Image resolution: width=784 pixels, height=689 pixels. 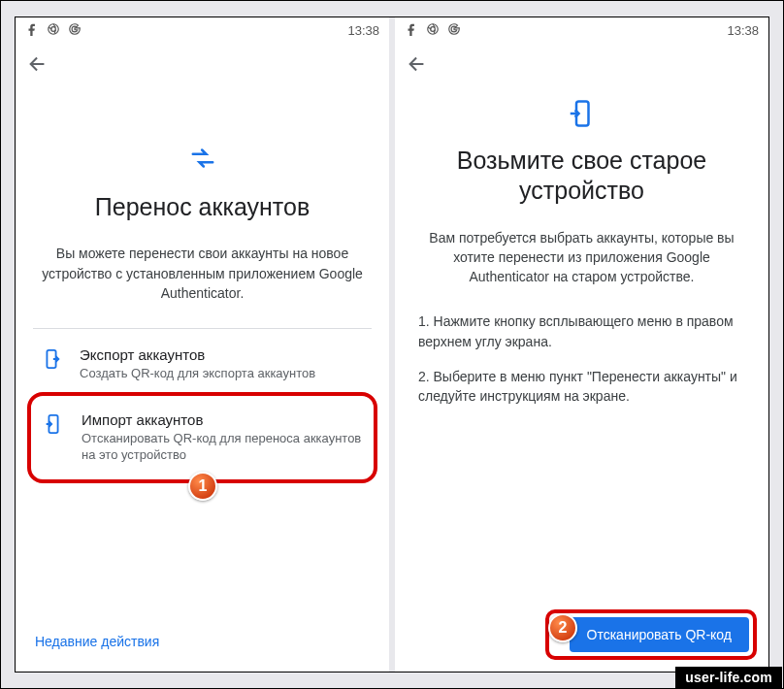 I want to click on page-desc: Вам потребуется выбрать аккаунты, которы…, so click(x=582, y=258).